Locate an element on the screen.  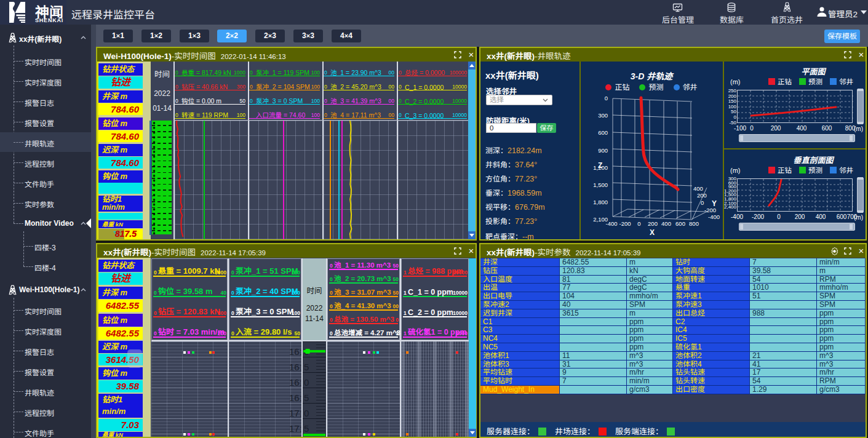
svg-text: -200 is located at coordinates (625, 224).